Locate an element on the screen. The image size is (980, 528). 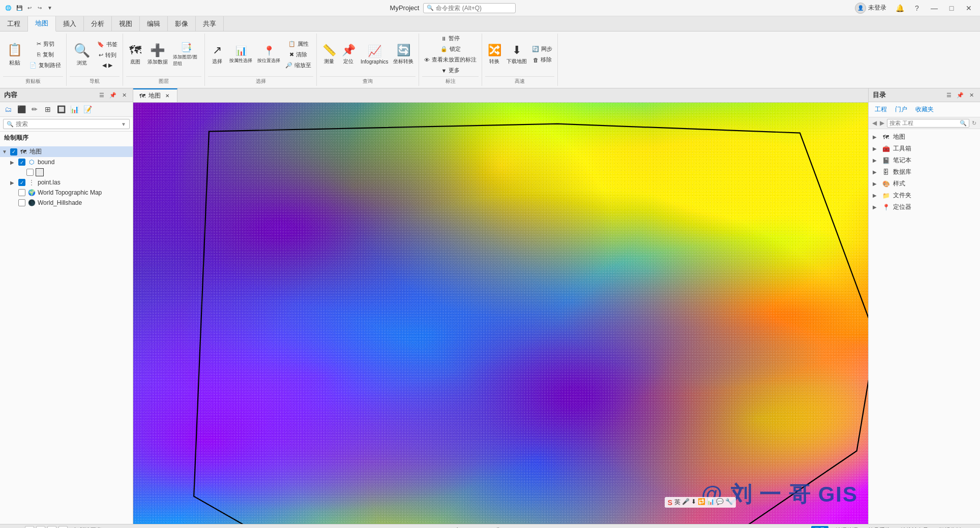
back-nav-icon: ◀ is located at coordinates (875, 123).